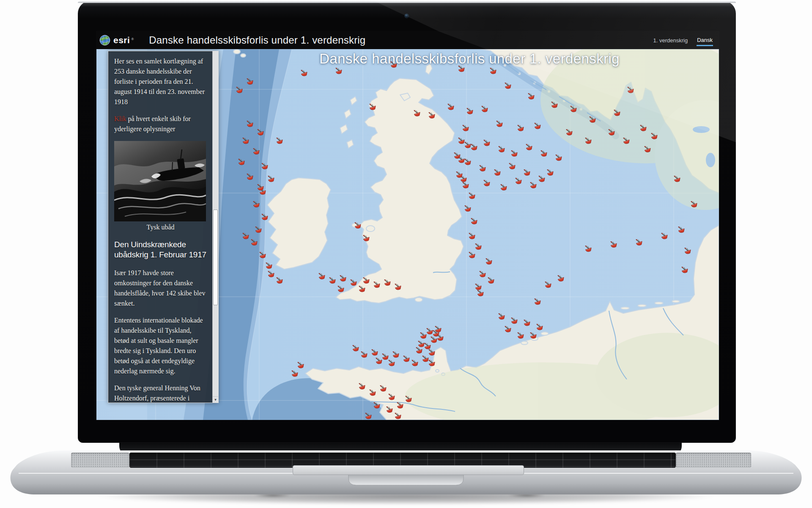  Describe the element at coordinates (686, 40) in the screenshot. I see `header-nav: 1. verdenskrig Dansk` at that location.